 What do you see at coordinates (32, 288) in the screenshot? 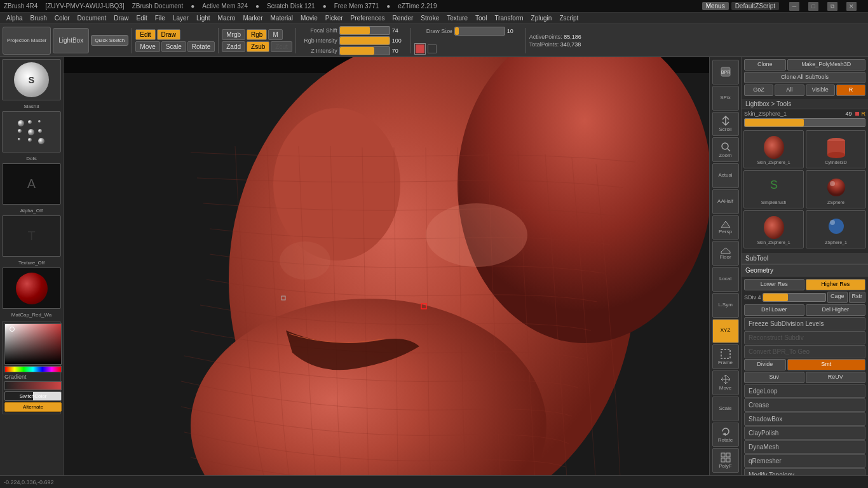
I see `material-thumbnail` at bounding box center [32, 288].